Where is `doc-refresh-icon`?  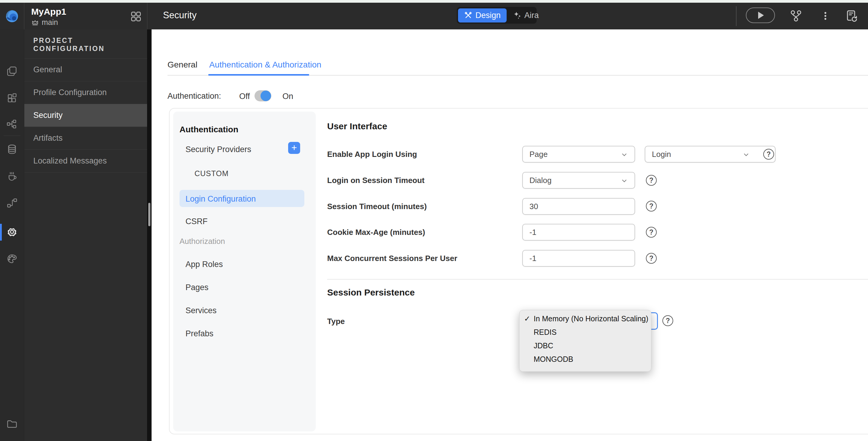
doc-refresh-icon is located at coordinates (852, 16).